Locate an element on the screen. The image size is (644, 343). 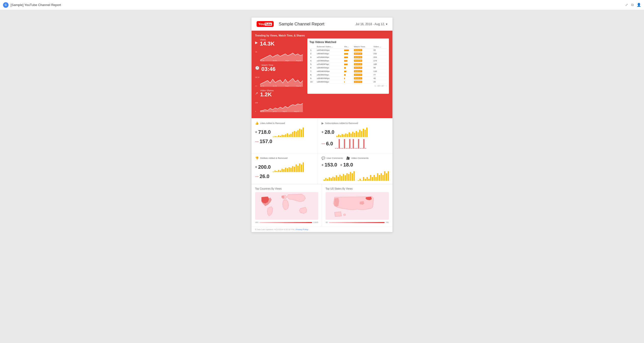
subs-added-row: + 28.0 is located at coordinates (355, 132).